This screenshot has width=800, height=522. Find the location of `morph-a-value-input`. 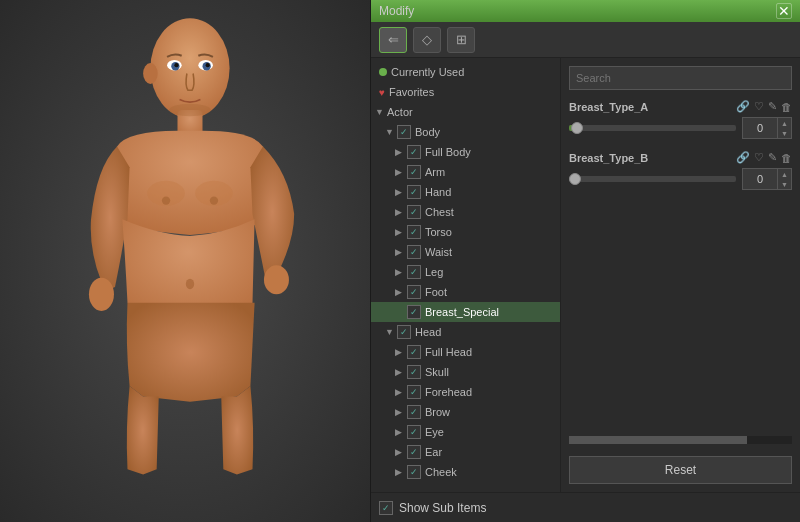

morph-a-value-input is located at coordinates (760, 128).